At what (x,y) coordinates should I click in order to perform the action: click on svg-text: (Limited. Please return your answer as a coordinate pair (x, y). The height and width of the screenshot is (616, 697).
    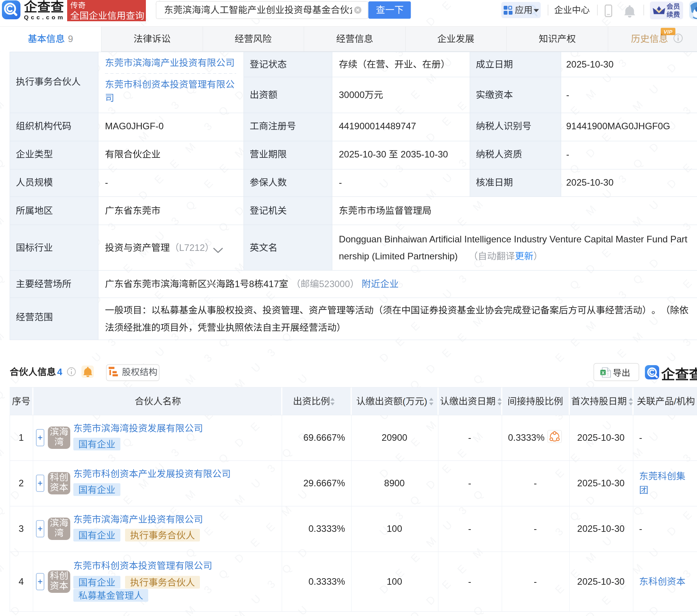
    Looking at the image, I should click on (388, 256).